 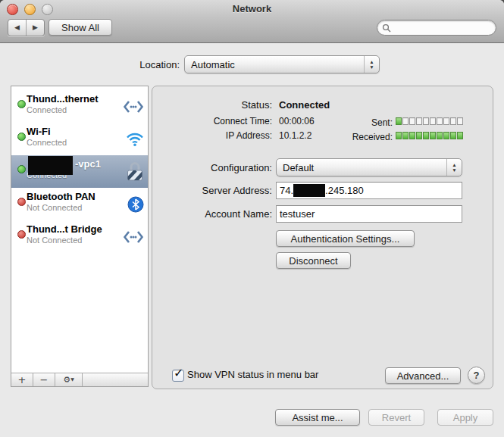 What do you see at coordinates (135, 139) in the screenshot?
I see `wifi-icon` at bounding box center [135, 139].